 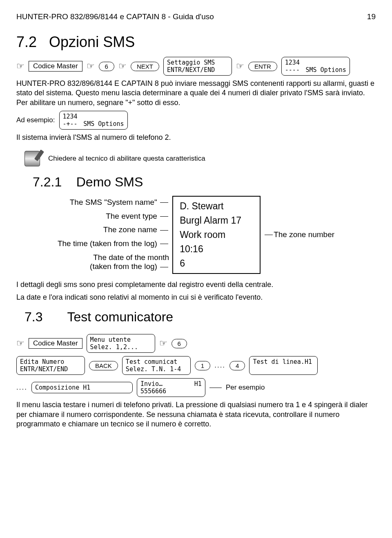 What do you see at coordinates (196, 285) in the screenshot?
I see `para-7-2-1-a: I dettagli degli sms sono presi completa…` at bounding box center [196, 285].